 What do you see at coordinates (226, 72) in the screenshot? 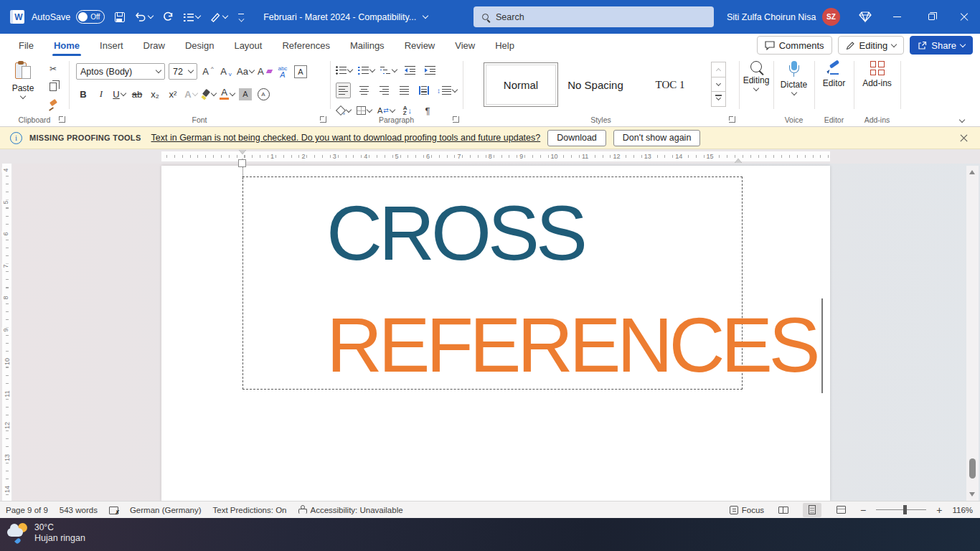
I see `shrink-font-button: Av` at bounding box center [226, 72].